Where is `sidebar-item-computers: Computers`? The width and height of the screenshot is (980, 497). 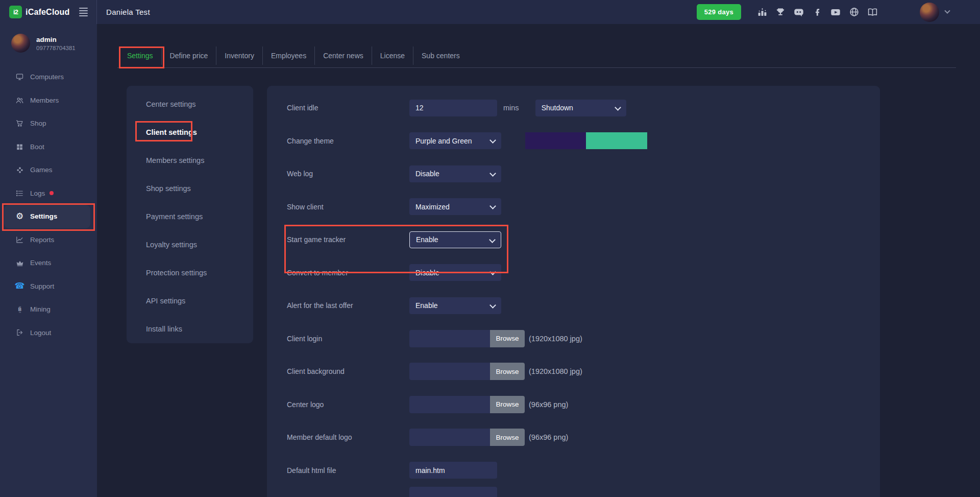 sidebar-item-computers: Computers is located at coordinates (48, 77).